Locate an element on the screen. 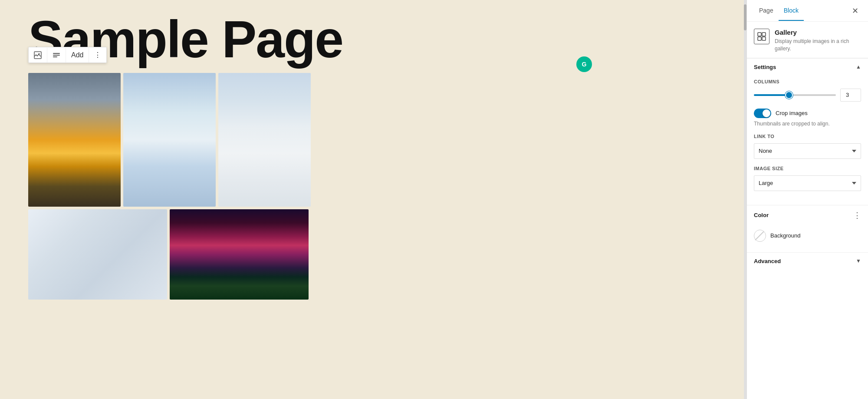 The height and width of the screenshot is (399, 868). columns-label: COLUMNS is located at coordinates (807, 82).